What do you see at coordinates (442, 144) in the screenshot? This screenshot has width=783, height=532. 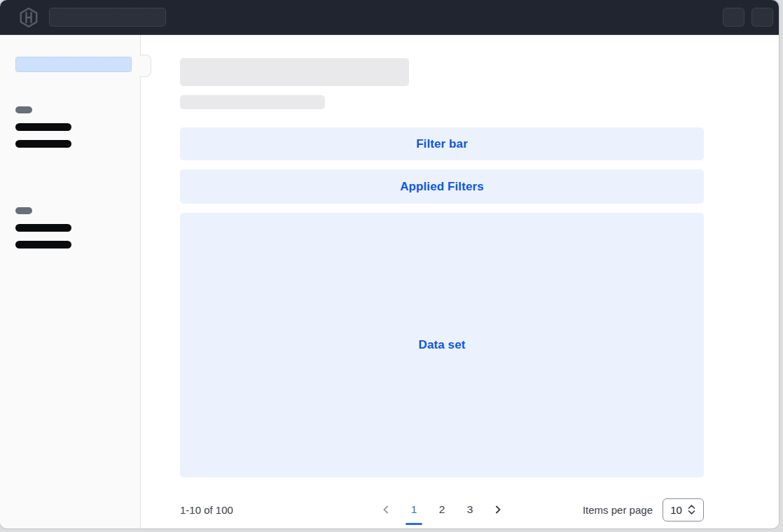 I see `filter-bar-label: Filter bar` at bounding box center [442, 144].